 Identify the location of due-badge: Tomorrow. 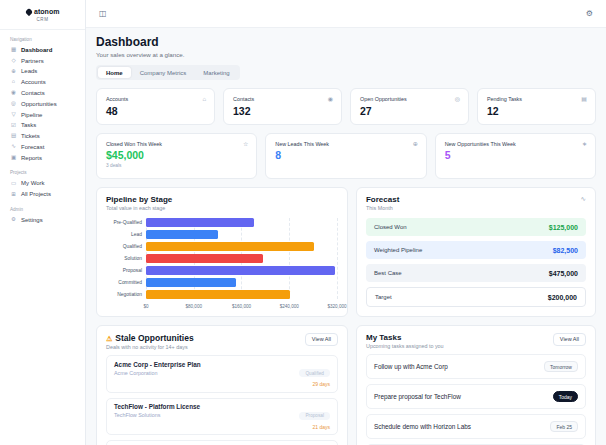
(561, 366).